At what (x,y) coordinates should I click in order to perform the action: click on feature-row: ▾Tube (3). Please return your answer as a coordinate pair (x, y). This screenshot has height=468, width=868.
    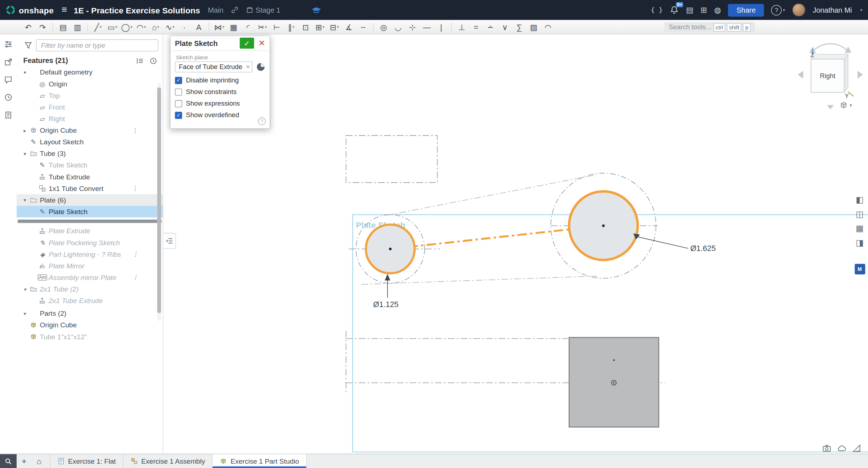
    Looking at the image, I should click on (90, 153).